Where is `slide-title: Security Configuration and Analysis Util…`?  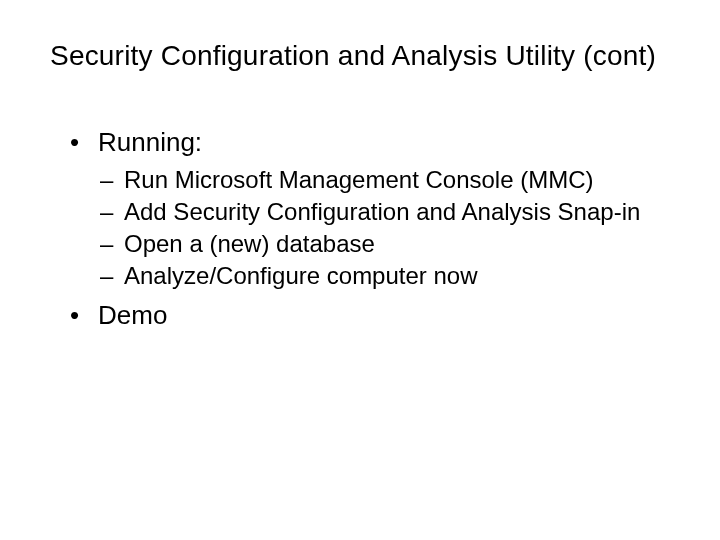
slide-title: Security Configuration and Analysis Util… is located at coordinates (360, 56).